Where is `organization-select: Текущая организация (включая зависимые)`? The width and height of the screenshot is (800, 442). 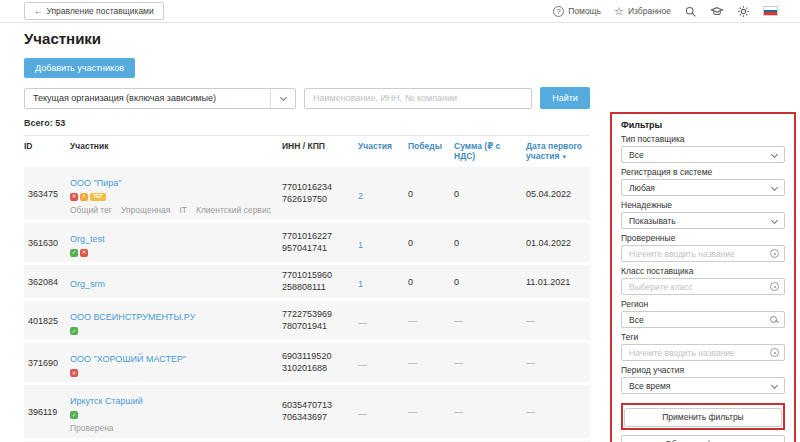 organization-select: Текущая организация (включая зависимые) is located at coordinates (160, 98).